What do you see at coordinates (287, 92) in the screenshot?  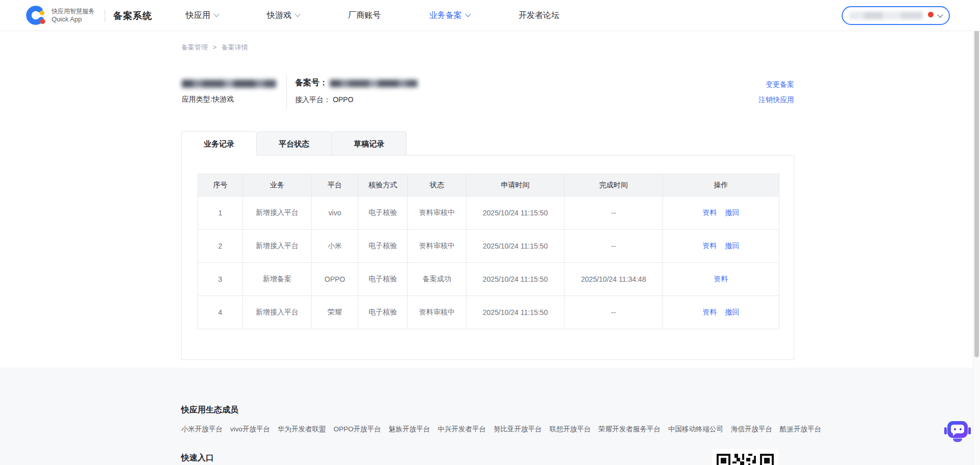 I see `header-divider` at bounding box center [287, 92].